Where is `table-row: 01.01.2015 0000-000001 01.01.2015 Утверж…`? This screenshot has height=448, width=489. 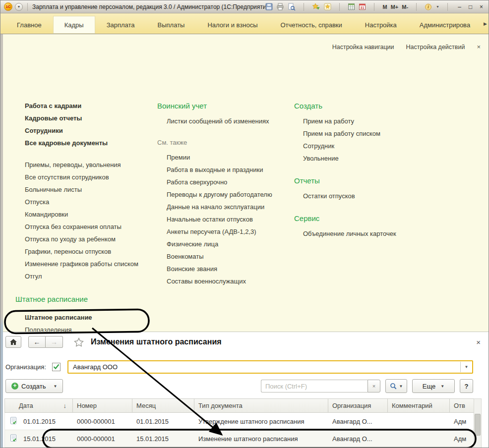 table-row: 01.01.2015 0000-000001 01.01.2015 Утверж… is located at coordinates (239, 421).